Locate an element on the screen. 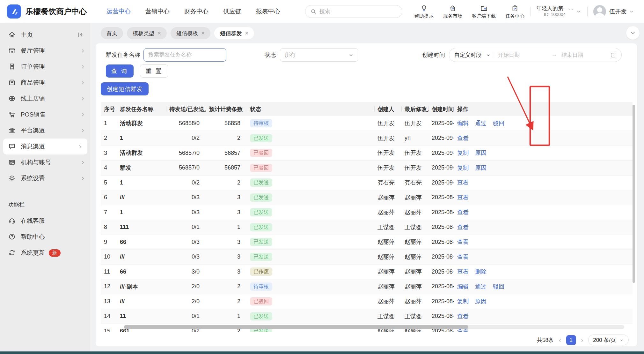  page-size-select: 200 条/页 is located at coordinates (608, 340).